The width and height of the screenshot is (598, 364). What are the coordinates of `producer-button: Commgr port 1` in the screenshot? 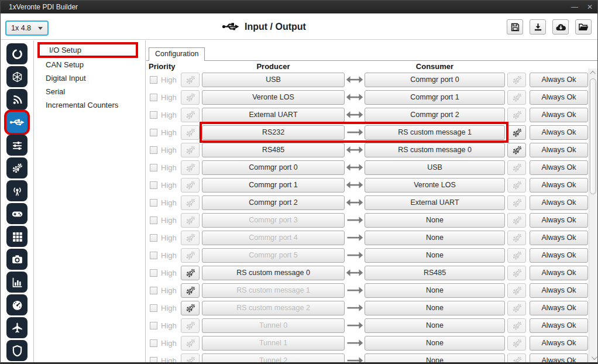 It's located at (273, 185).